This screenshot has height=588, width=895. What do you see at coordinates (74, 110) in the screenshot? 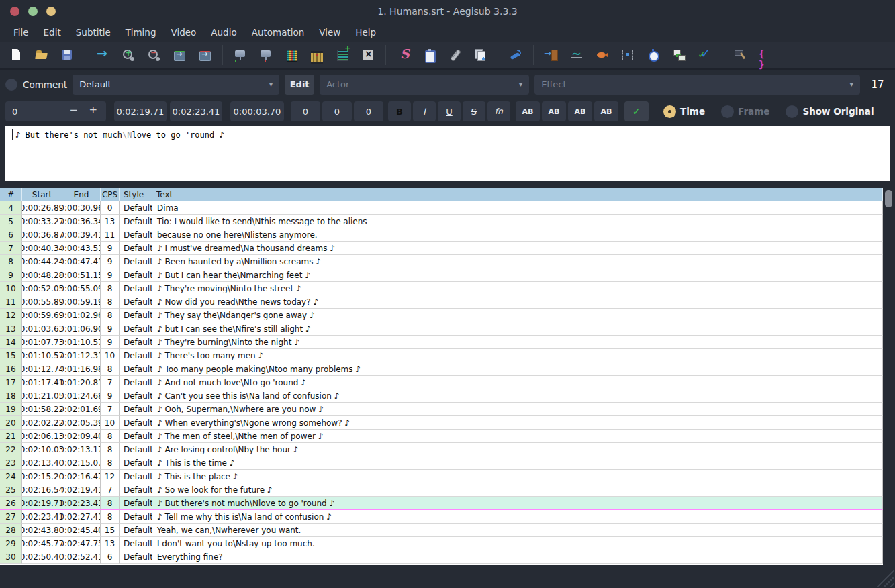
I see `layer-decrement-icon: −` at bounding box center [74, 110].